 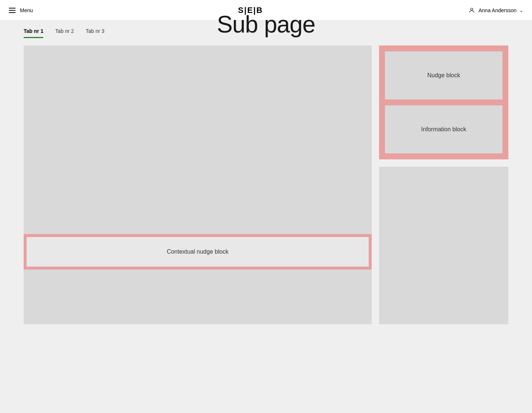 I want to click on chevron-down-icon: ⌄, so click(x=521, y=10).